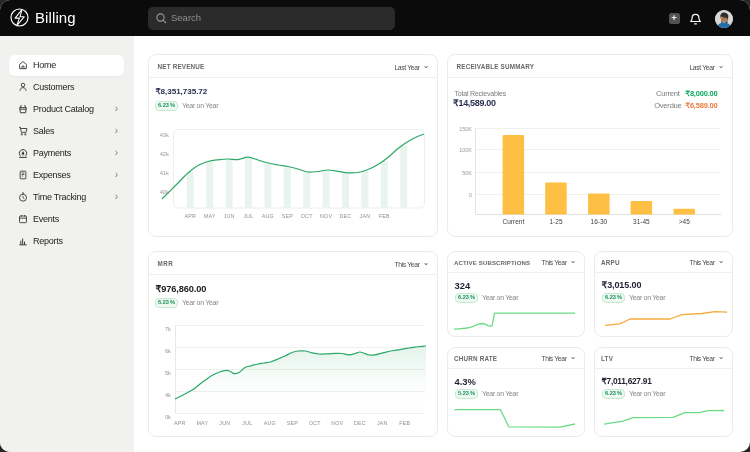  I want to click on svg-text: 100K, so click(466, 150).